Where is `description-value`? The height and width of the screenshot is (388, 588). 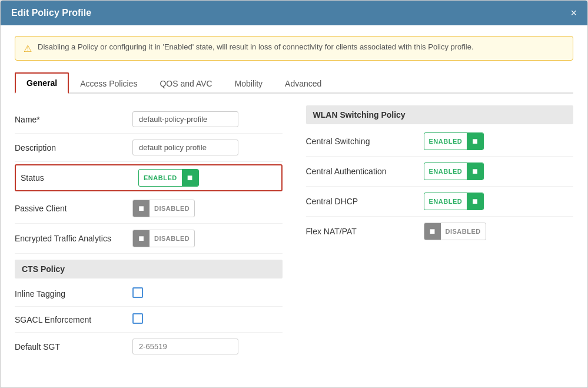
description-value is located at coordinates (207, 147).